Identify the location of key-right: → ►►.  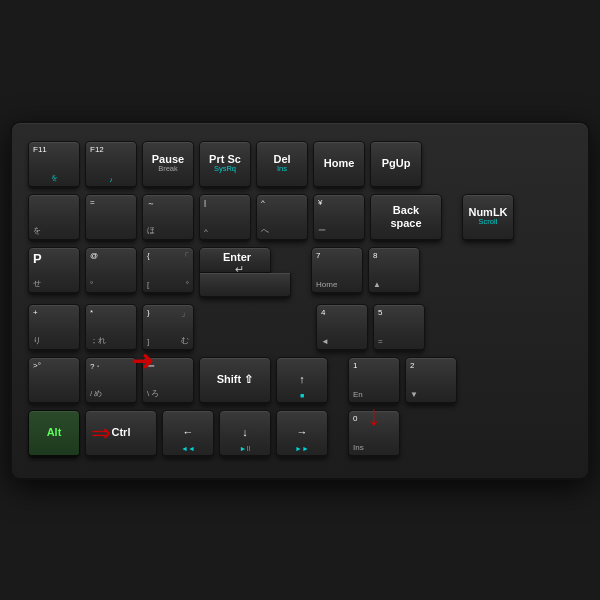
(302, 434).